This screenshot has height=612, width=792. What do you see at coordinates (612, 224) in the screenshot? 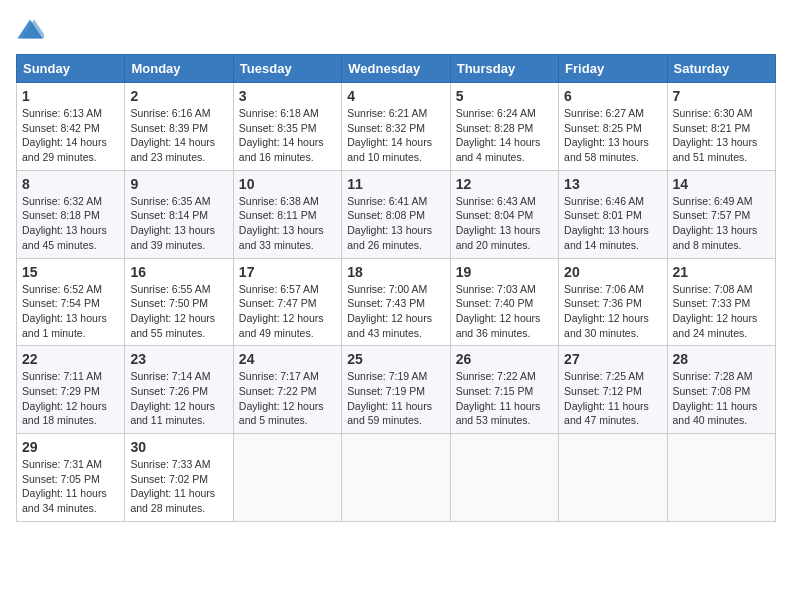
I see `day-detail: Sunrise: 6:46 AM Sunset: 8:01 PM Dayligh…` at bounding box center [612, 224].